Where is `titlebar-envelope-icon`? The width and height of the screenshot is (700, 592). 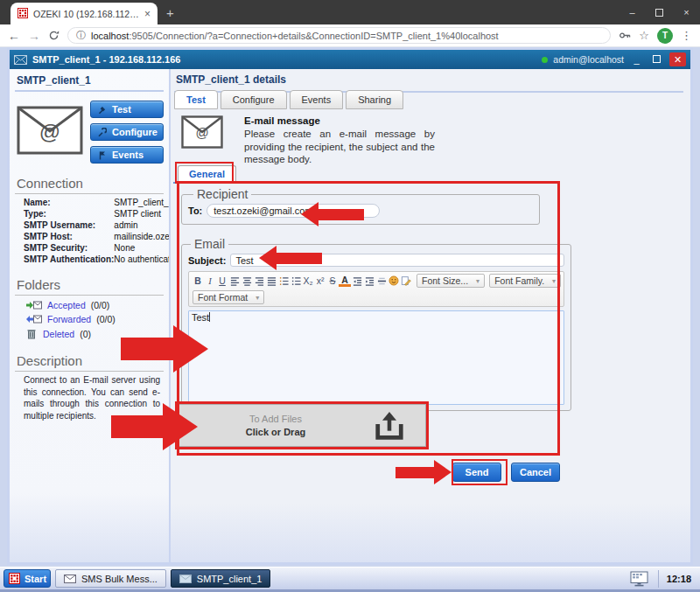
titlebar-envelope-icon is located at coordinates (21, 59).